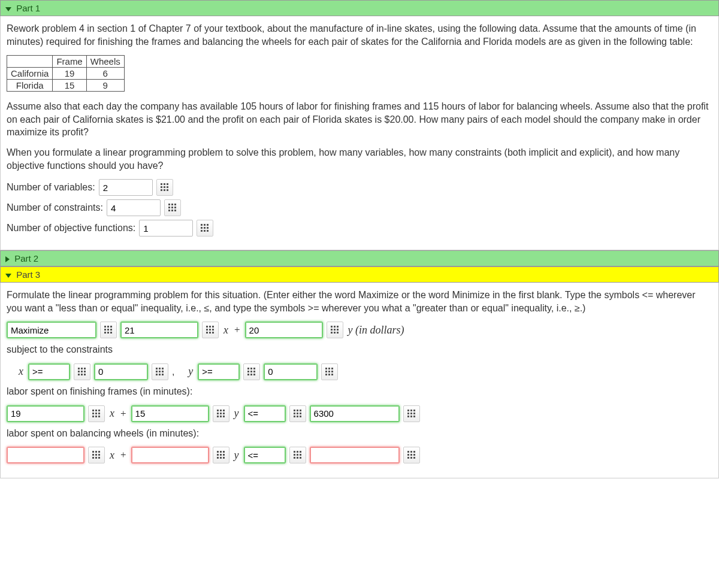 This screenshot has width=719, height=588. What do you see at coordinates (355, 455) in the screenshot?
I see `input-wheels-rhs` at bounding box center [355, 455].